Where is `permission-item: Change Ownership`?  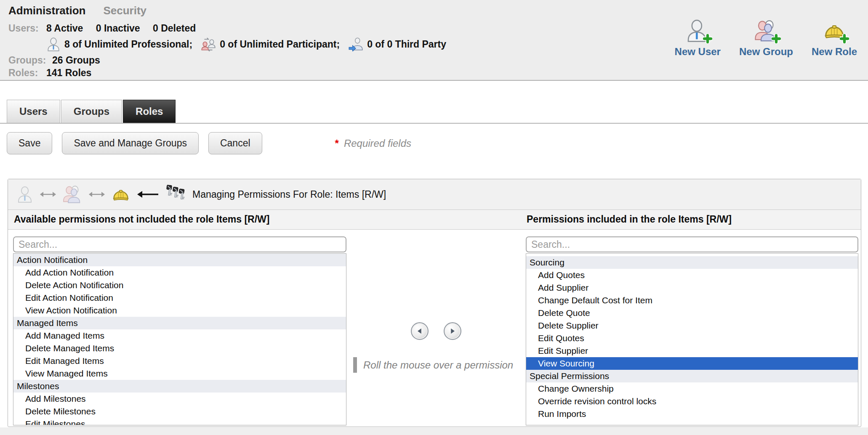 permission-item: Change Ownership is located at coordinates (692, 389).